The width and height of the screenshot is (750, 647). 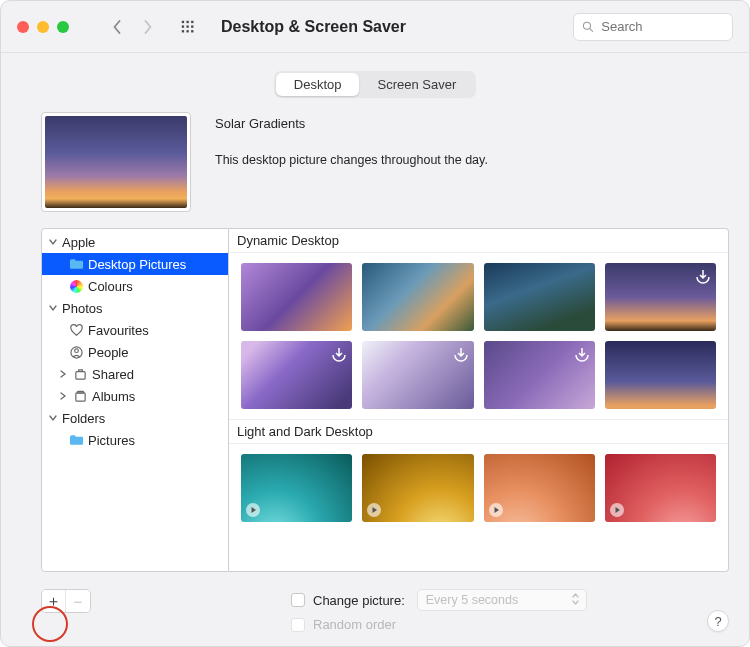 I want to click on change-picture-options: Change picture: Every 5 seconds Random o…, so click(x=439, y=610).